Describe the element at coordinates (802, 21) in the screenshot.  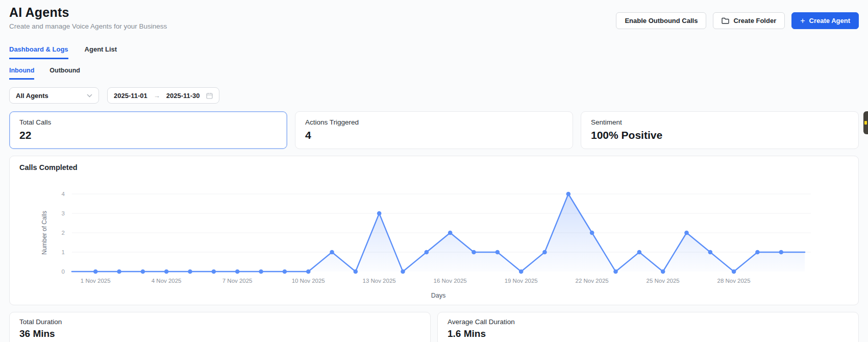
I see `plus-icon: +` at that location.